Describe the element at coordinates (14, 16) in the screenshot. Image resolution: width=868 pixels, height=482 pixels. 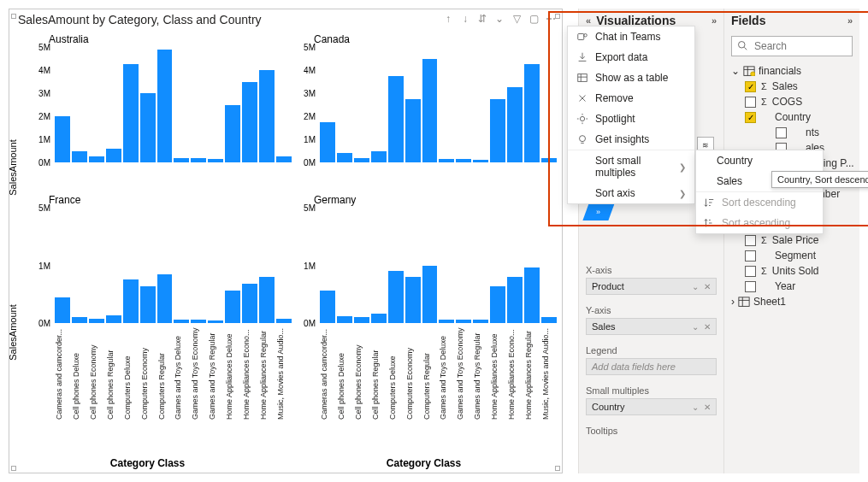
I see `resize-handle` at that location.